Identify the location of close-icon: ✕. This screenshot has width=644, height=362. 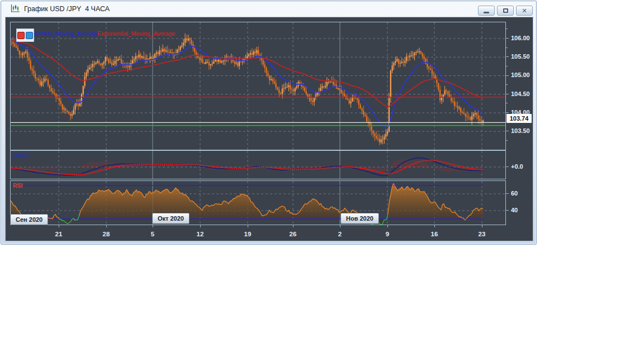
(524, 11).